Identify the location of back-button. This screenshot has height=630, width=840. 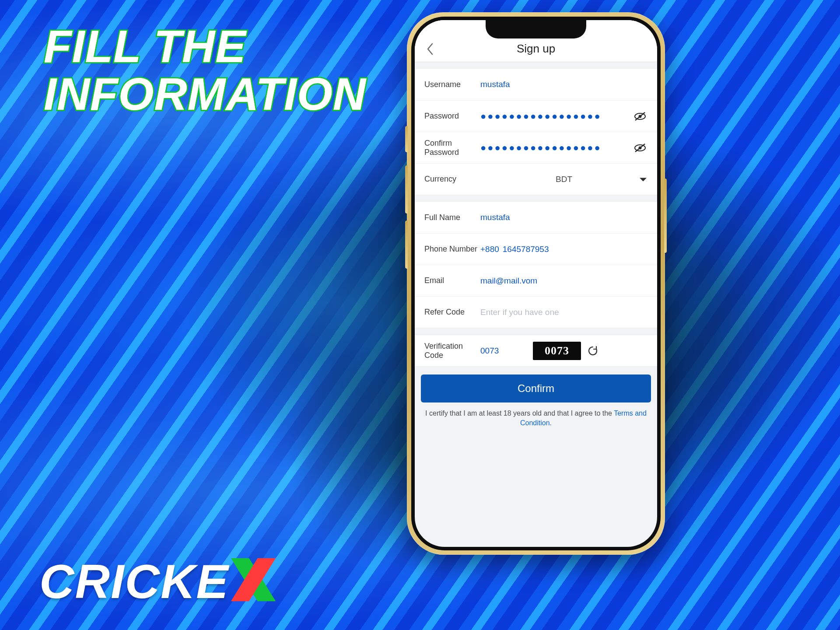
(430, 49).